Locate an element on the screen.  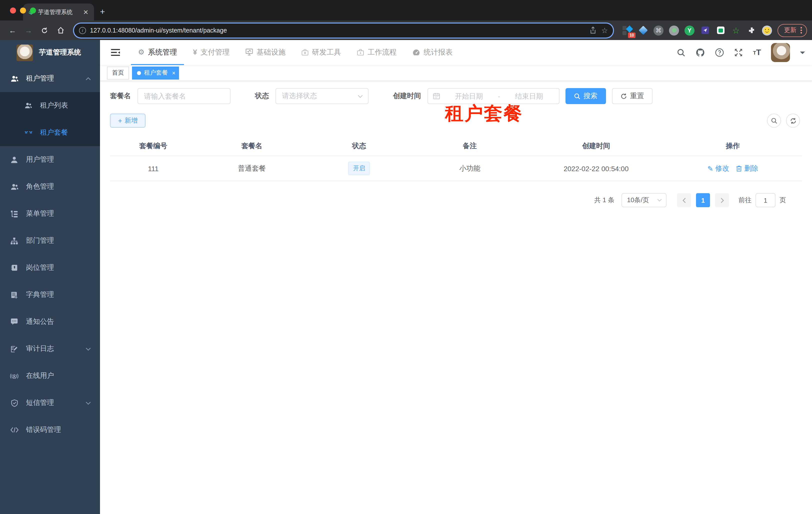
back-icon: ← is located at coordinates (12, 30).